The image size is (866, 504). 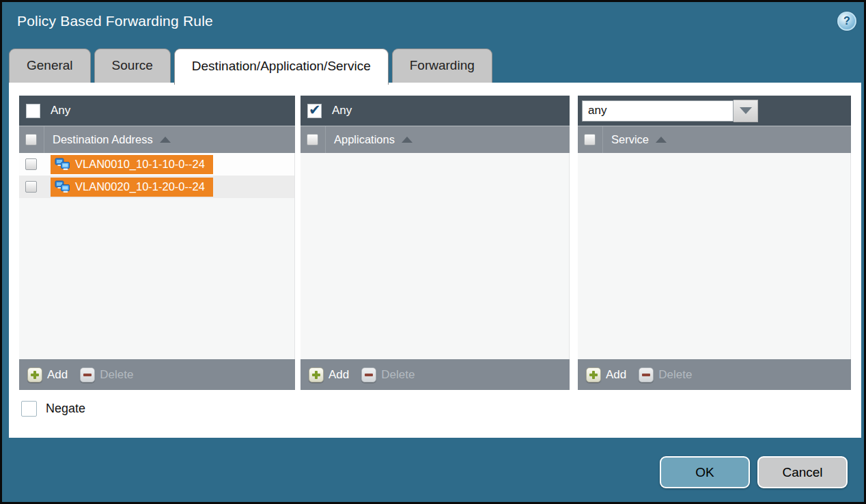 What do you see at coordinates (435, 139) in the screenshot?
I see `applications-column-header: Applications` at bounding box center [435, 139].